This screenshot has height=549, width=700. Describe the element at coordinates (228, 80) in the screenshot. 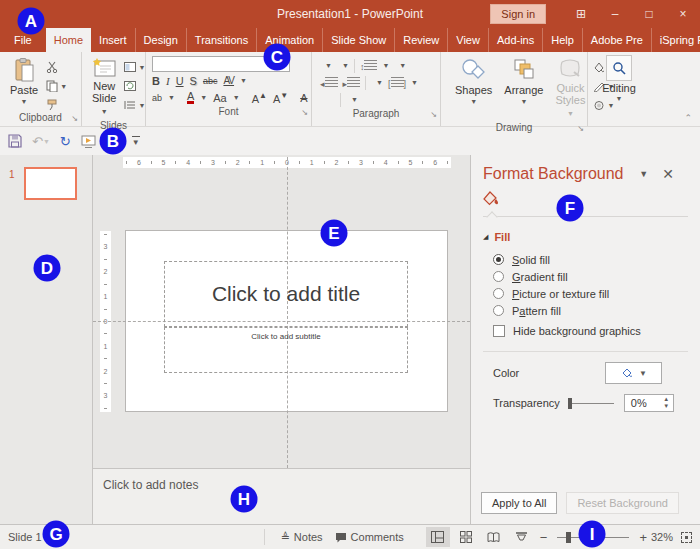

I see `character-spacing-button: AV` at that location.